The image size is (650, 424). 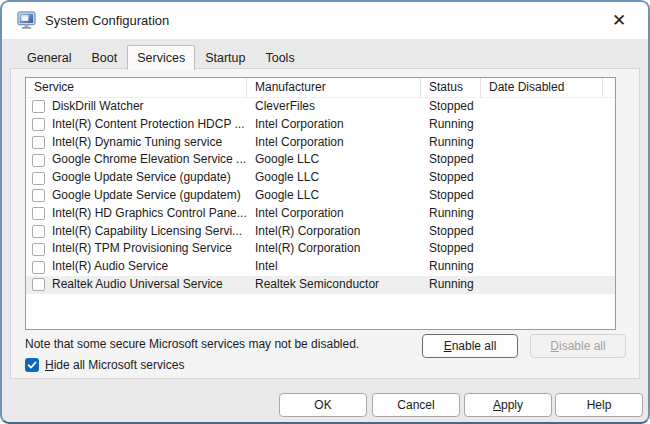 I want to click on service-name: DiskDrill Watcher, so click(x=98, y=107).